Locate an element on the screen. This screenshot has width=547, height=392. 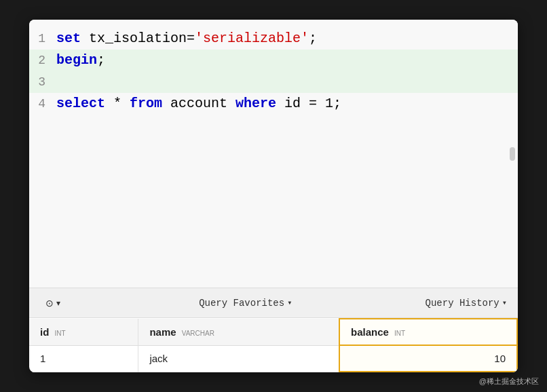
col-header-name: name VARCHAR is located at coordinates (239, 332).